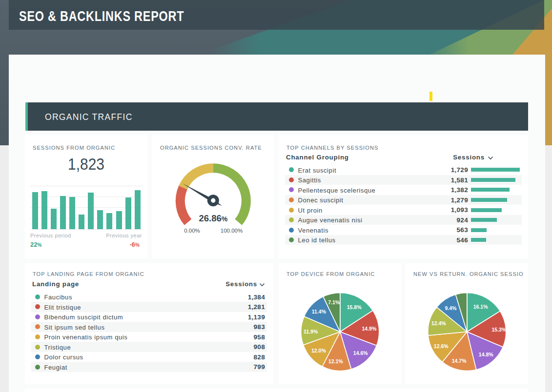 Image resolution: width=552 pixels, height=392 pixels. I want to click on svg-text: 26.86%, so click(213, 218).